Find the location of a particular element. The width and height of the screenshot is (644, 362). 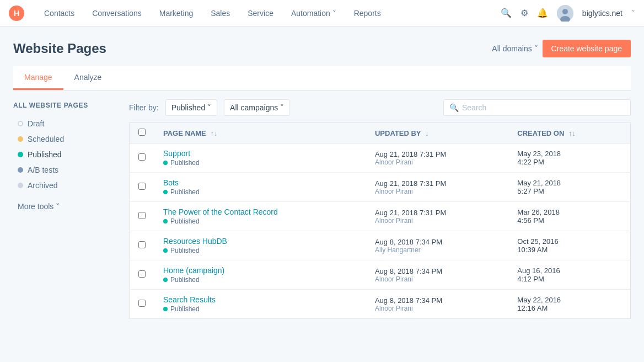

settings-icon: ⚙ is located at coordinates (524, 13).